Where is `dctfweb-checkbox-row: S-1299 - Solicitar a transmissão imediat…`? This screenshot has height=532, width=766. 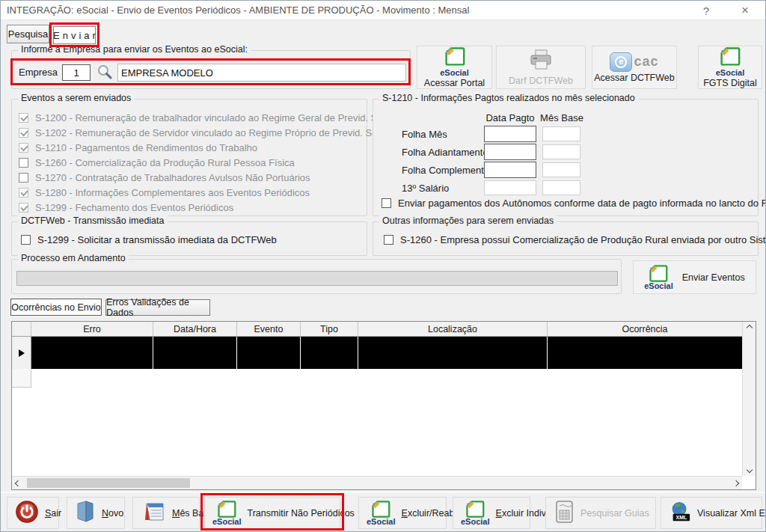
dctfweb-checkbox-row: S-1299 - Solicitar a transmissão imediat… is located at coordinates (149, 239).